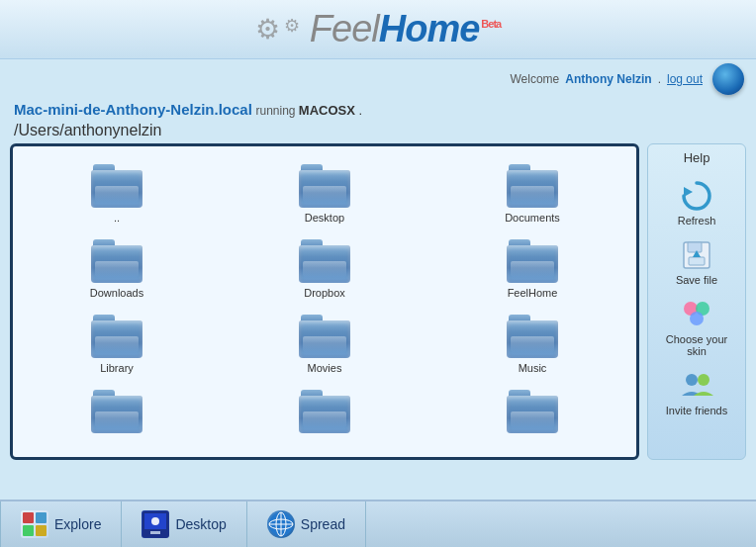  Describe the element at coordinates (344, 29) in the screenshot. I see `logo-feel: Feel` at that location.